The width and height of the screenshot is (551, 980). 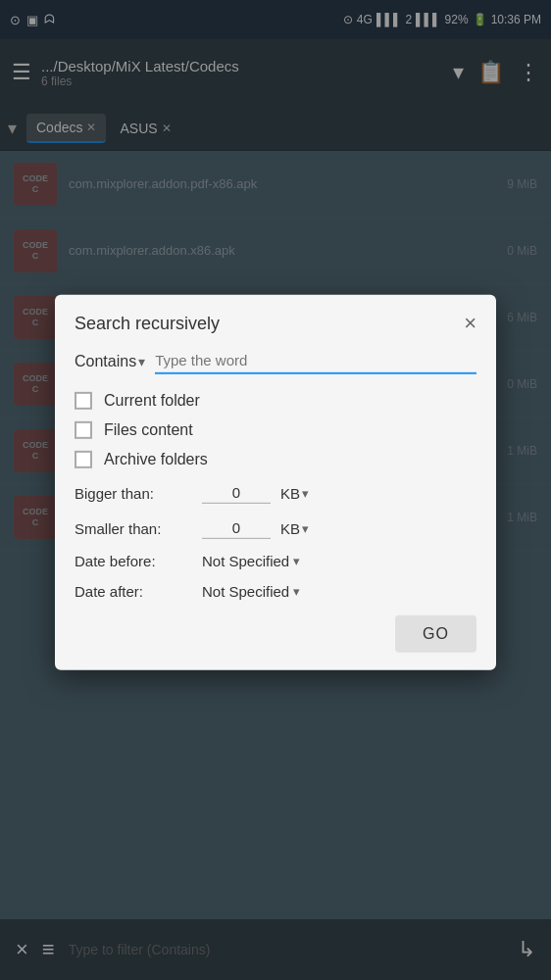 What do you see at coordinates (83, 460) in the screenshot?
I see `archive-folders-checkbox` at bounding box center [83, 460].